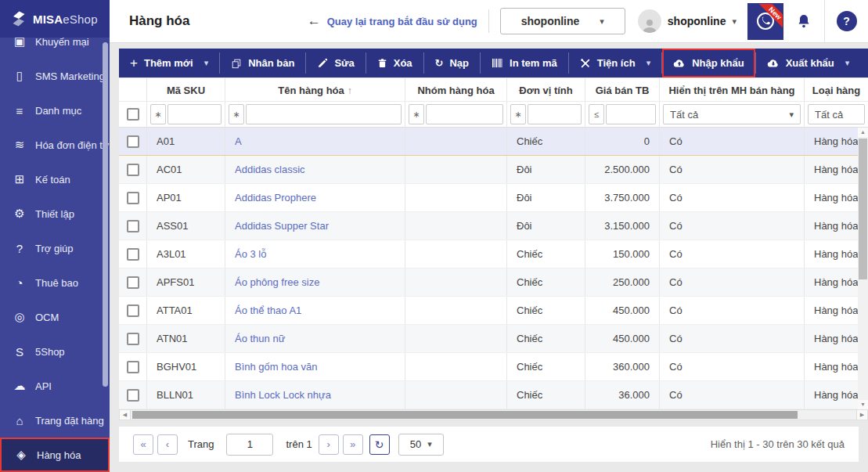 This screenshot has width=868, height=472. What do you see at coordinates (493, 254) in the screenshot?
I see `table-row: A3L01Áo 3 lỗChiếc150.000CóHàng hóa` at bounding box center [493, 254].